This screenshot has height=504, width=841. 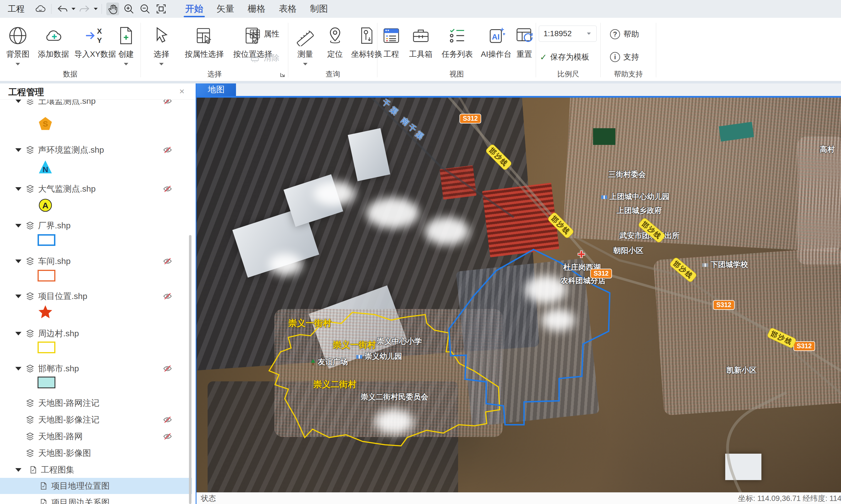 What do you see at coordinates (96, 226) in the screenshot?
I see `layer-row: 厂界.shp` at bounding box center [96, 226].